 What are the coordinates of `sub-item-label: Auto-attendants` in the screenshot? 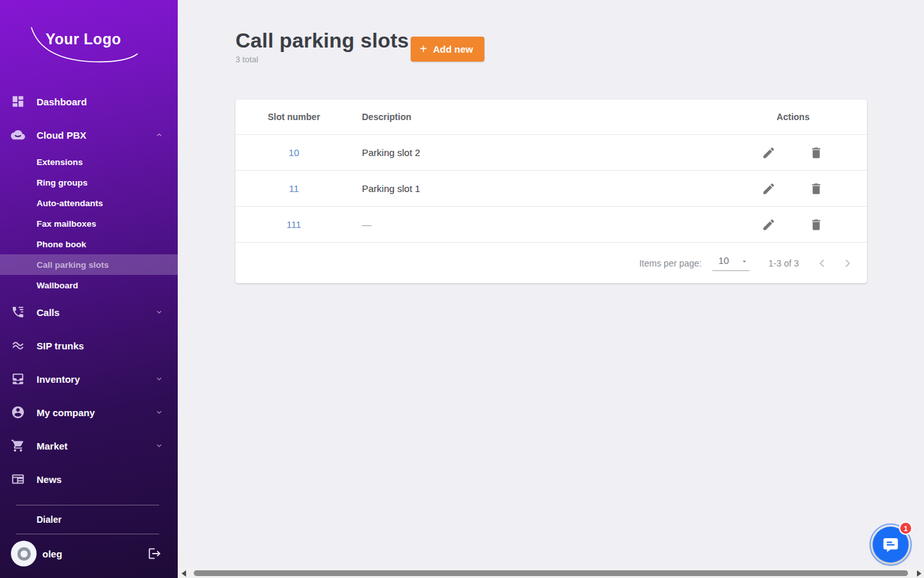 It's located at (70, 203).